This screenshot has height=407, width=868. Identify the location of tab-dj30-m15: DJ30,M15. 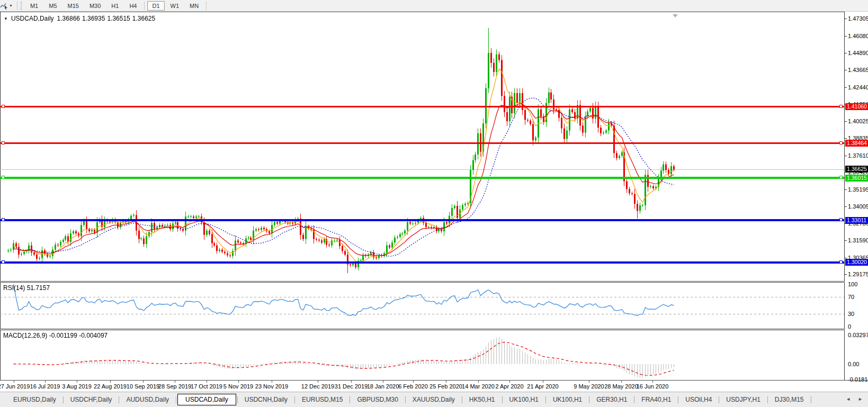
(789, 400).